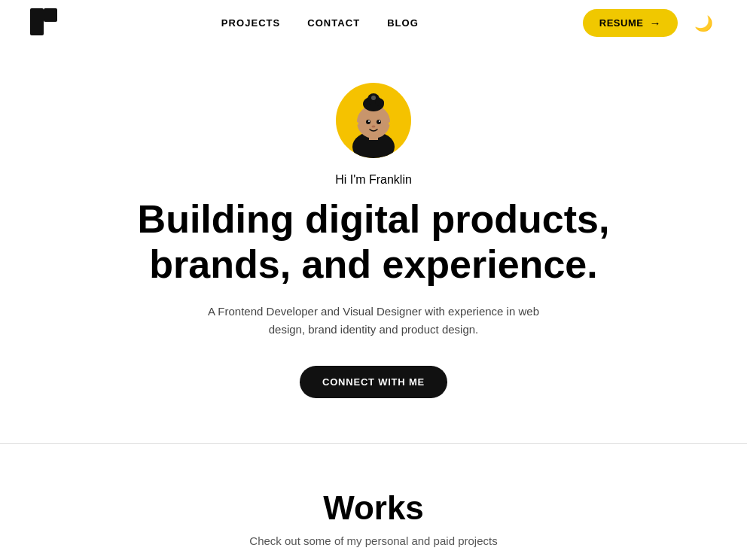 The width and height of the screenshot is (747, 560). Describe the element at coordinates (334, 23) in the screenshot. I see `nav-link-contact: CONTACT` at that location.